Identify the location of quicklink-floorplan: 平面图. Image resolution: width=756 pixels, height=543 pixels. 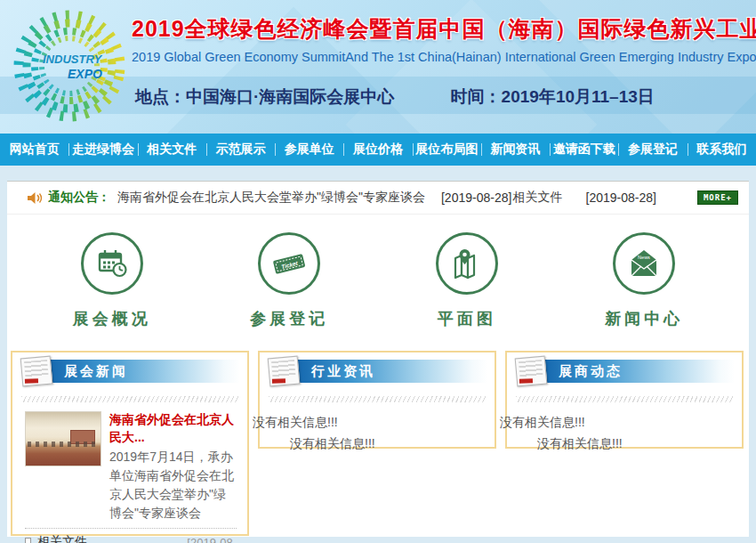
(467, 283).